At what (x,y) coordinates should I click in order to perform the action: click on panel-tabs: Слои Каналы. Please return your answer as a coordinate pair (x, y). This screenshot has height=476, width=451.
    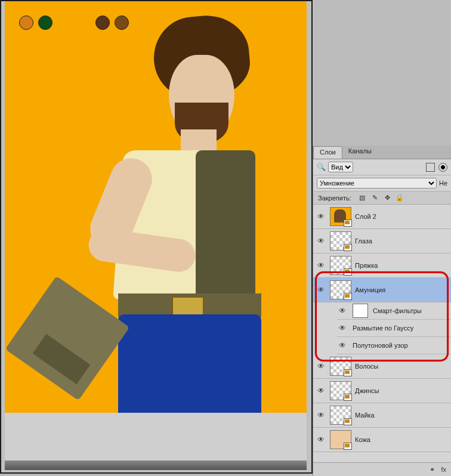
    Looking at the image, I should click on (382, 153).